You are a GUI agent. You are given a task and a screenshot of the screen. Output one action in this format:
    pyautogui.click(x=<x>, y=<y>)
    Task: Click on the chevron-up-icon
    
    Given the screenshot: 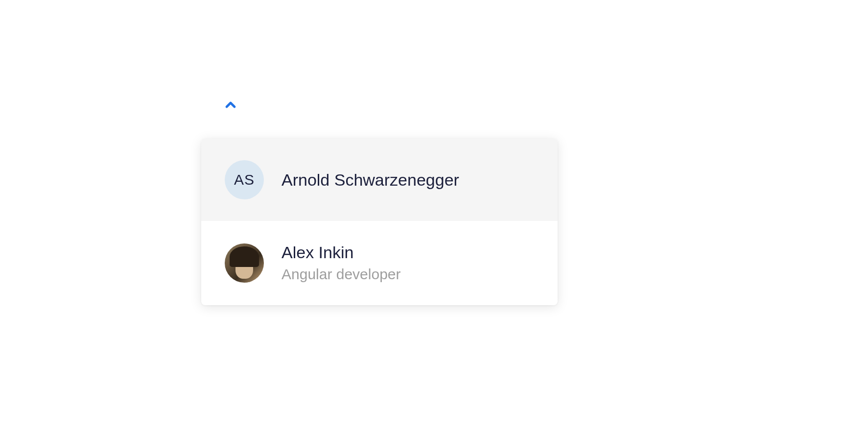 What is the action you would take?
    pyautogui.click(x=231, y=106)
    